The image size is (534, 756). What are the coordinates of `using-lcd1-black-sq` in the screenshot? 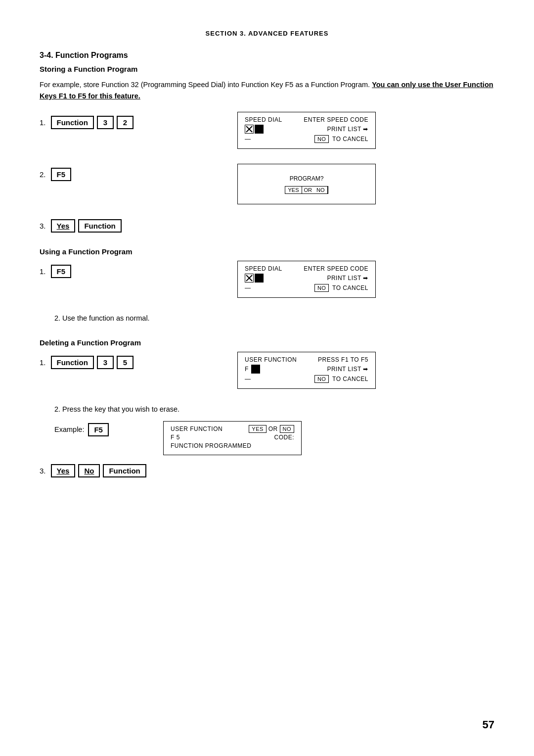 It's located at (259, 278).